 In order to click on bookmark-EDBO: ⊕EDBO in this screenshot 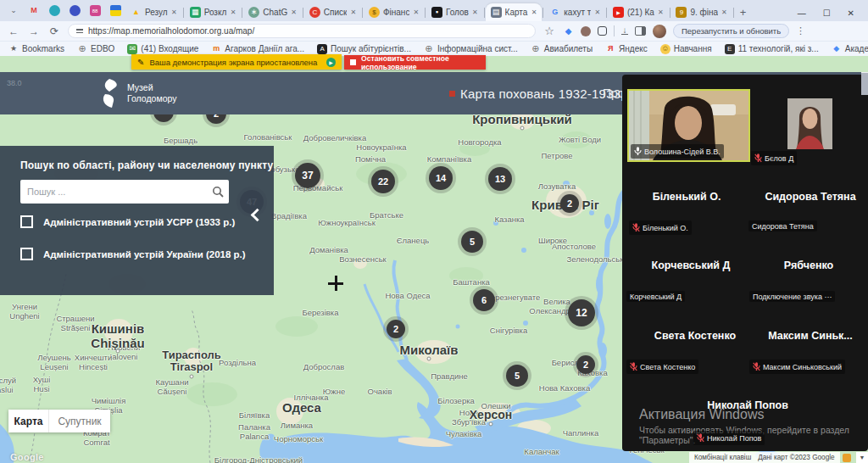, I will do `click(96, 49)`.